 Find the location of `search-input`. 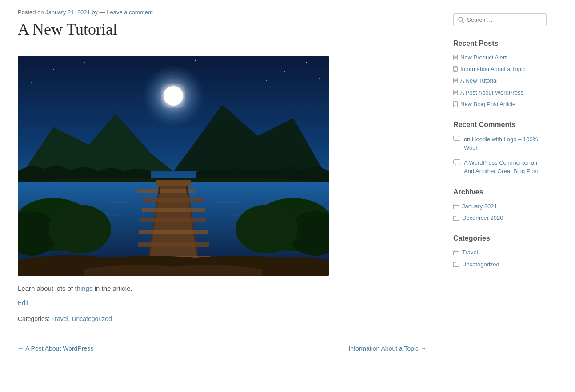

search-input is located at coordinates (504, 20).